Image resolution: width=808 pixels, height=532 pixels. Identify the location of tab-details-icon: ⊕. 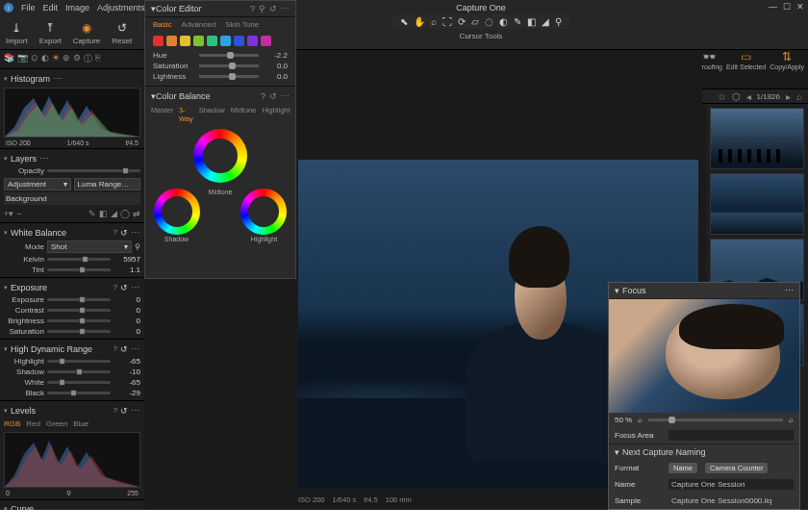
(66, 60).